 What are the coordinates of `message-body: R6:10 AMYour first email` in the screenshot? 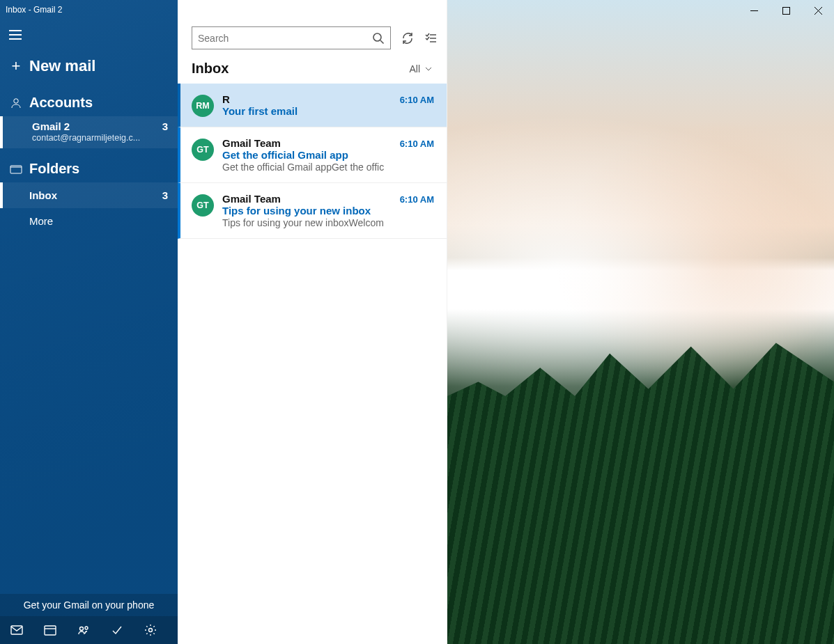 It's located at (328, 105).